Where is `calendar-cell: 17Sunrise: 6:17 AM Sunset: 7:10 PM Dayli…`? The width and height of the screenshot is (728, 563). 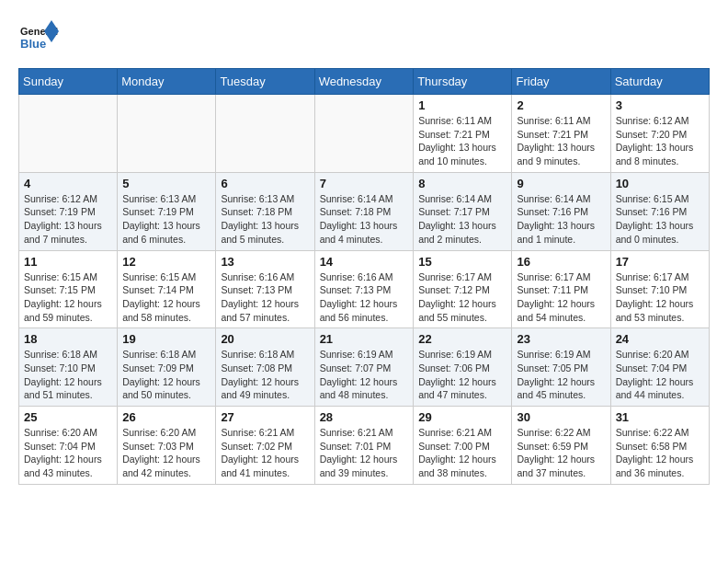
calendar-cell: 17Sunrise: 6:17 AM Sunset: 7:10 PM Dayli… is located at coordinates (660, 289).